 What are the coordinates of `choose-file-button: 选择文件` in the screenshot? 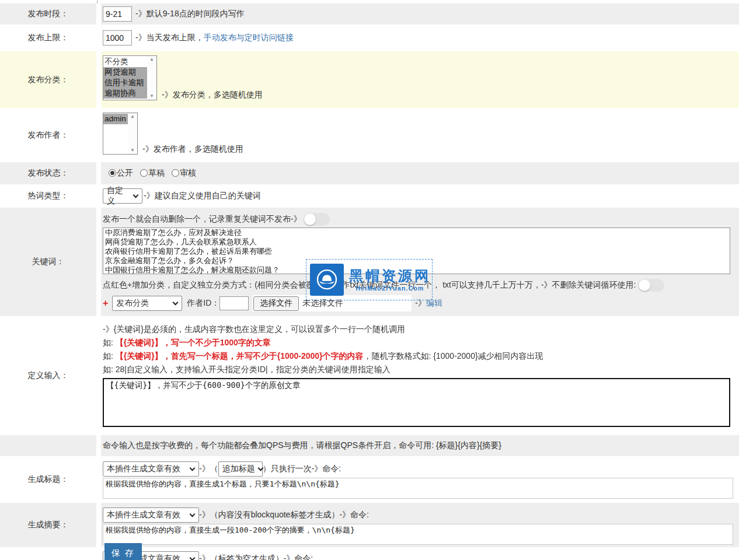 It's located at (276, 303).